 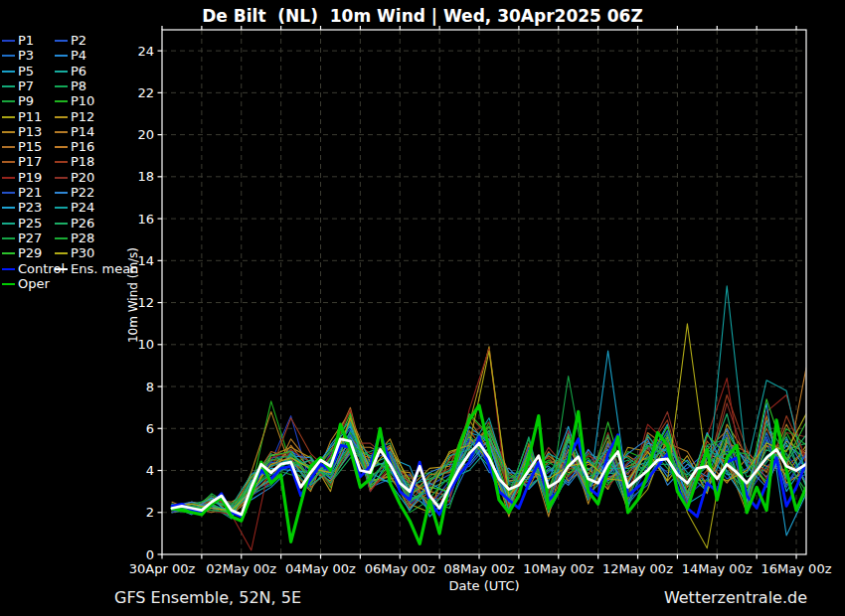 I want to click on y-tick-label: 16, so click(x=145, y=219).